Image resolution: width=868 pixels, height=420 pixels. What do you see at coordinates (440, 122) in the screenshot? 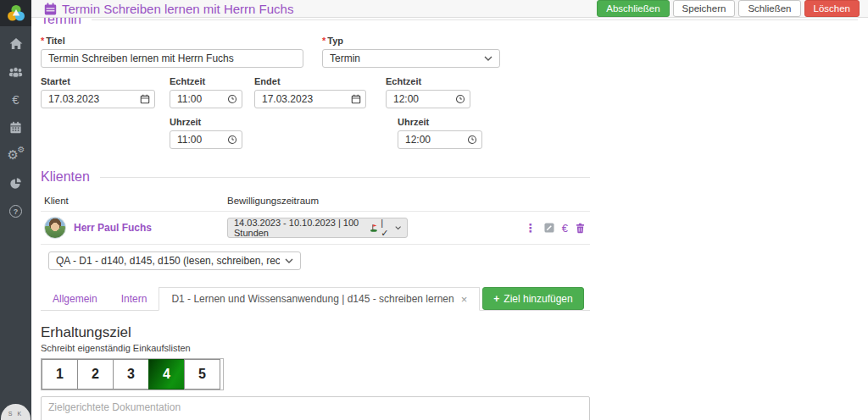
I see `uhrzeit-ende-label: Uhrzeit` at bounding box center [440, 122].